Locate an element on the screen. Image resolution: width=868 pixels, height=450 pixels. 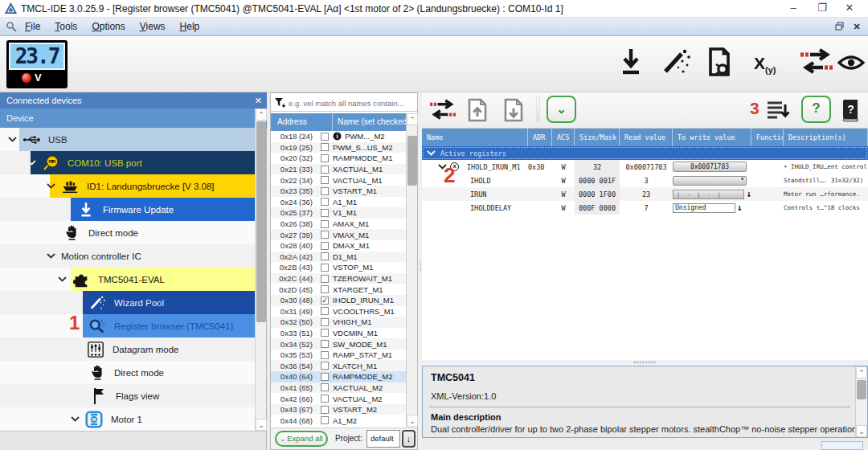
eye-icon is located at coordinates (853, 72).